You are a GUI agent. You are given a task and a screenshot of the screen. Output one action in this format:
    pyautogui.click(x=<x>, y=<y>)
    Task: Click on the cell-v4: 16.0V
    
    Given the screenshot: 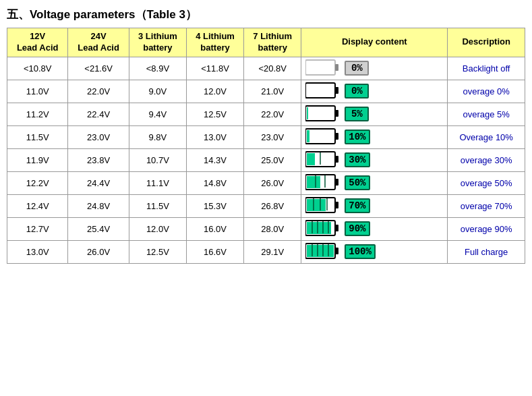 What is the action you would take?
    pyautogui.click(x=214, y=229)
    